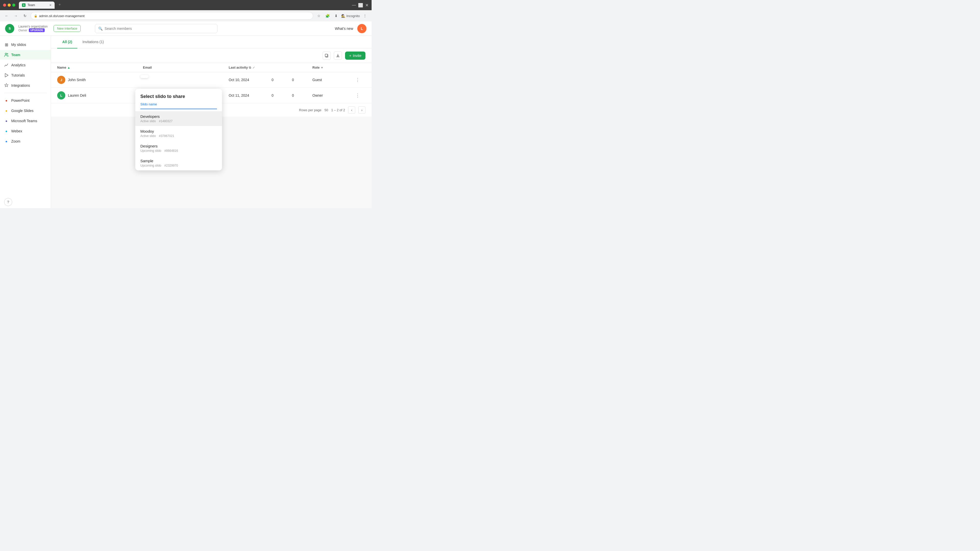 The width and height of the screenshot is (980, 551). I want to click on sidebar-item-analytics: Analytics, so click(25, 65).